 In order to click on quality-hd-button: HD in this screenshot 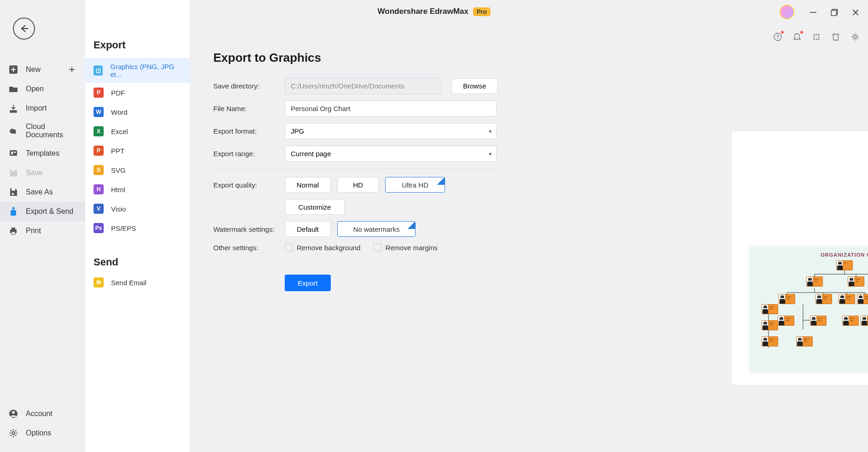, I will do `click(358, 185)`.